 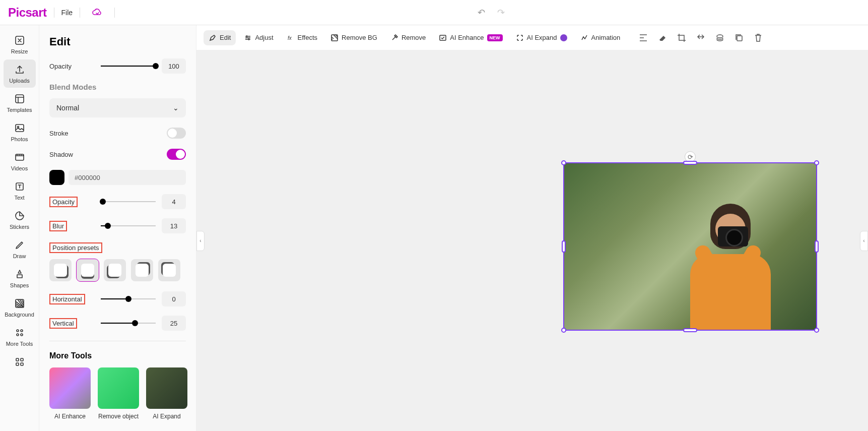 What do you see at coordinates (520, 38) in the screenshot?
I see `aiexpand-icon` at bounding box center [520, 38].